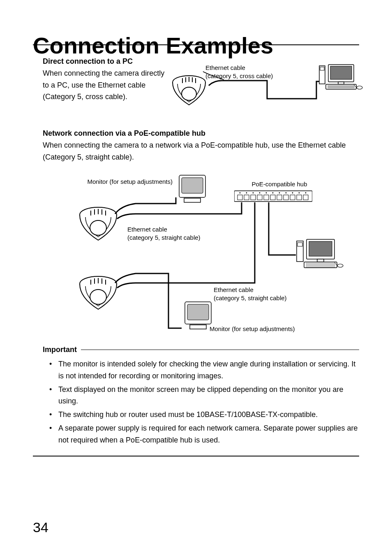 The height and width of the screenshot is (556, 392). What do you see at coordinates (41, 527) in the screenshot?
I see `page-number: 34` at bounding box center [41, 527].